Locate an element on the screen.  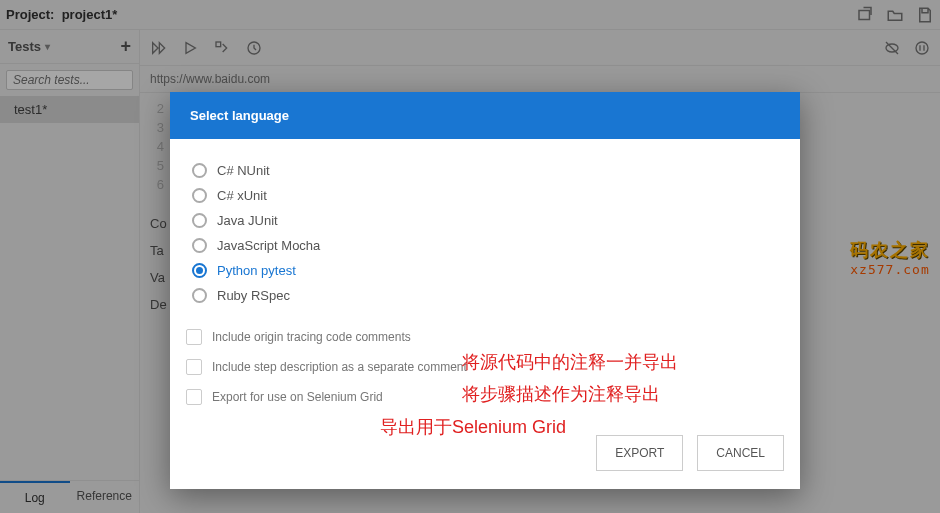
dialog-title: Select language is located at coordinates (485, 116).